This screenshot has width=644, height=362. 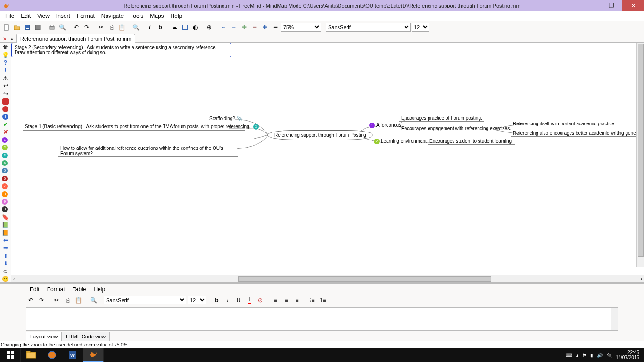 What do you see at coordinates (297, 300) in the screenshot?
I see `editor-alignr-icon: ≡` at bounding box center [297, 300].